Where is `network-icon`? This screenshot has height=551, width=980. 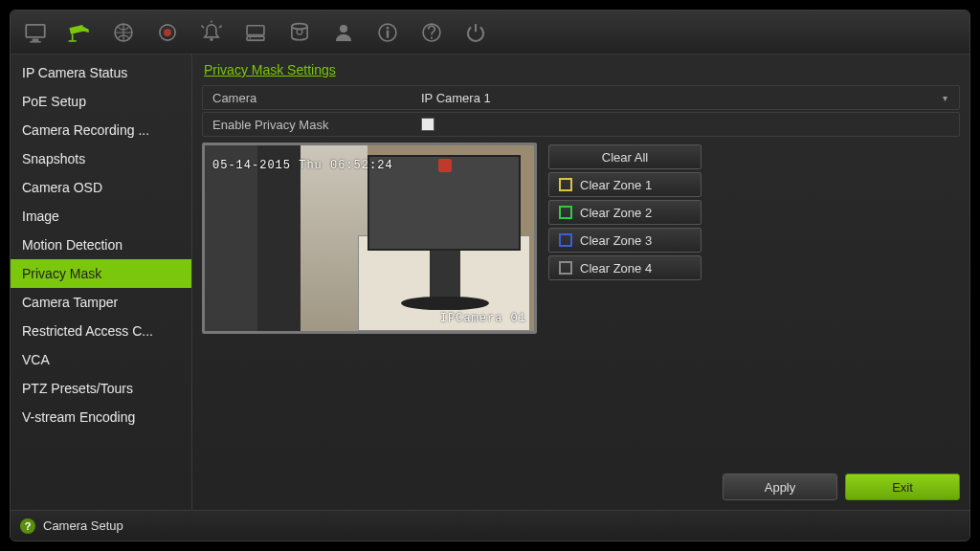
network-icon is located at coordinates (123, 33).